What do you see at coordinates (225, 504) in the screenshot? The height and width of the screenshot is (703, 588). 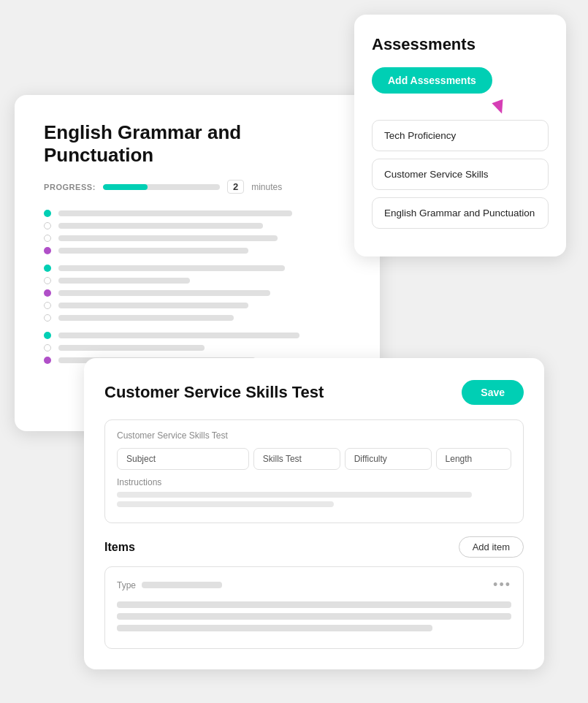 I see `instructions-bar-short` at bounding box center [225, 504].